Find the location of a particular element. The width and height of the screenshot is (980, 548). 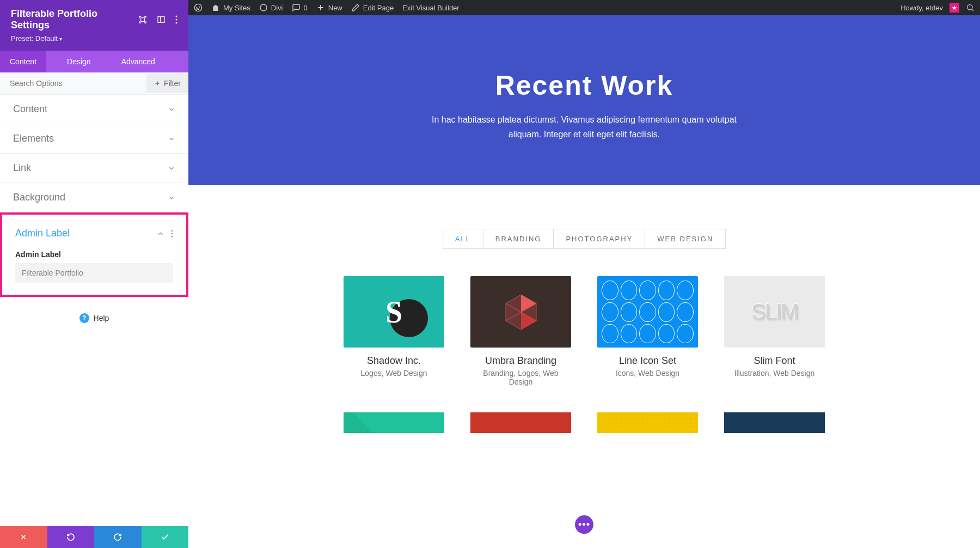

filter-web-design: WEB DESIGN is located at coordinates (685, 239).